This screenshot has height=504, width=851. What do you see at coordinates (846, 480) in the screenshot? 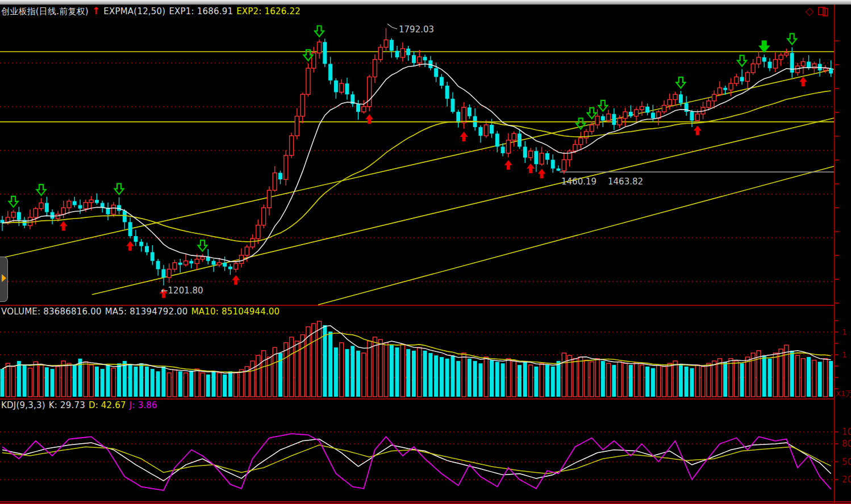
I see `kdj-axis-label: 20` at bounding box center [846, 480].